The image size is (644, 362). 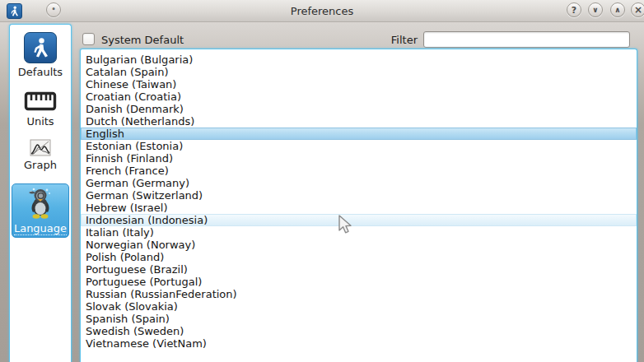 I want to click on close-icon: ×, so click(x=638, y=10).